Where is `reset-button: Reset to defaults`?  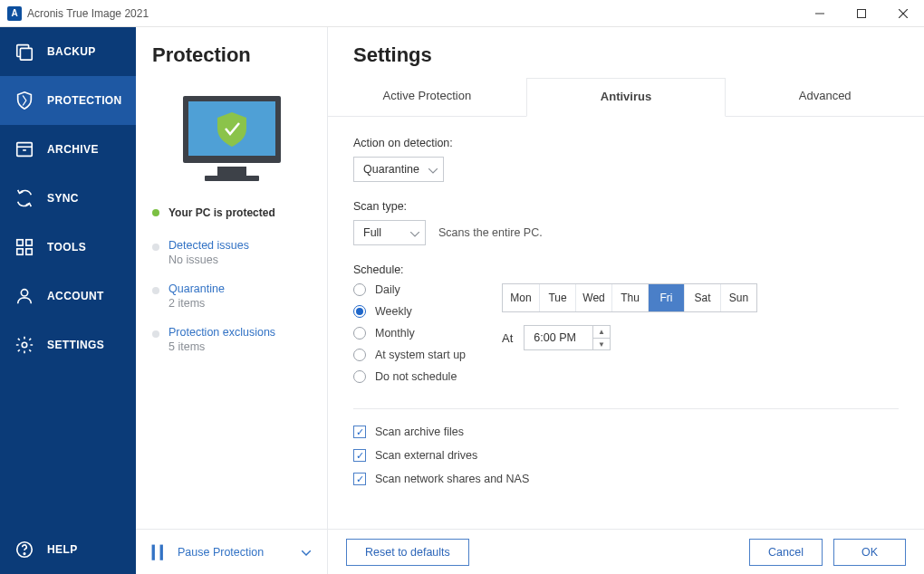
reset-button: Reset to defaults is located at coordinates (408, 552).